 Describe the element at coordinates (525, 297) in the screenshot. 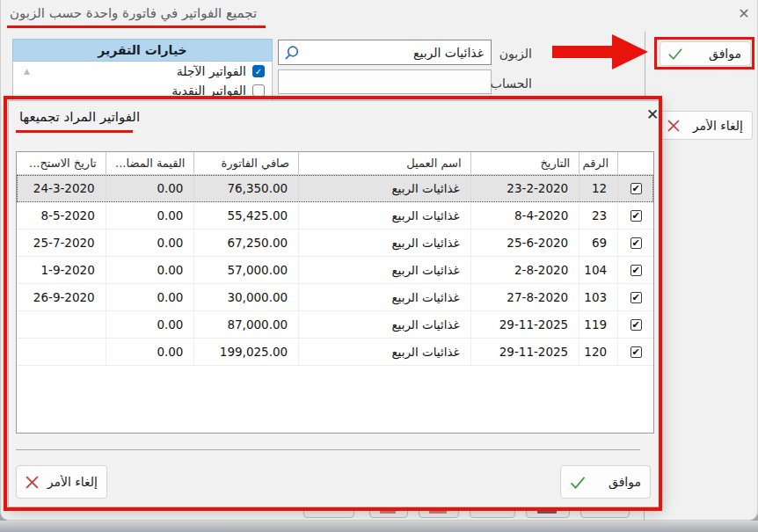

I see `cell-date: 27-8-2020` at that location.